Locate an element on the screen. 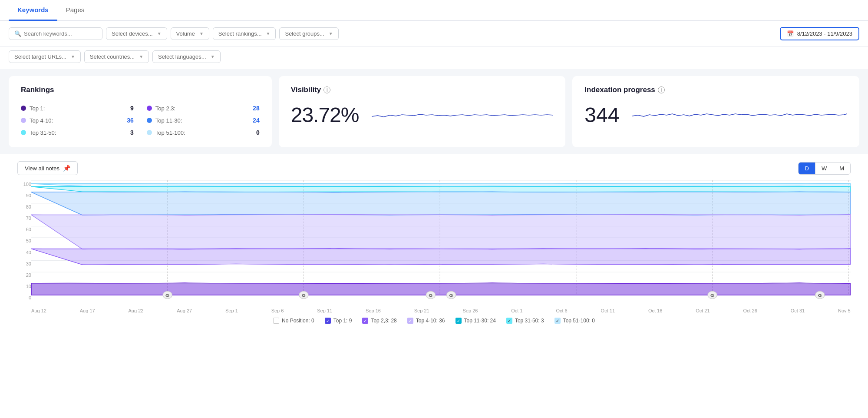  devices-label: Select devices... is located at coordinates (132, 34).